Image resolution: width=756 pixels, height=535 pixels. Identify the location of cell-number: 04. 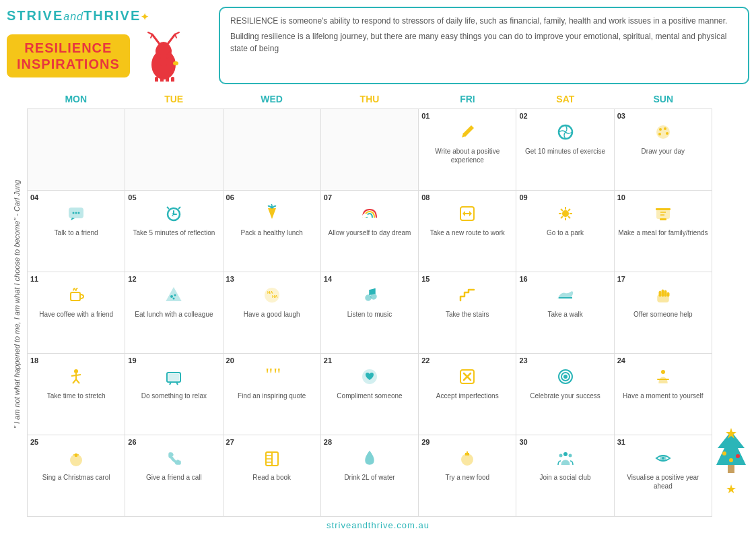
(34, 197).